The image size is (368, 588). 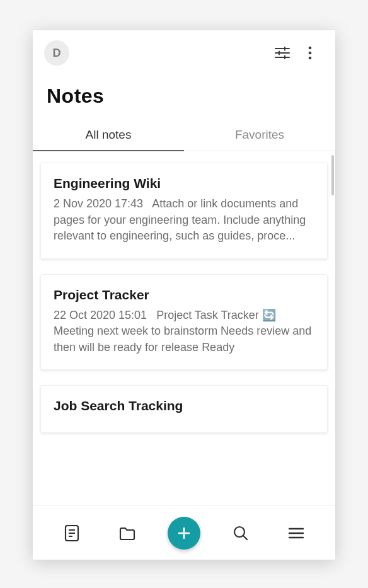 I want to click on more-menu-button, so click(x=310, y=53).